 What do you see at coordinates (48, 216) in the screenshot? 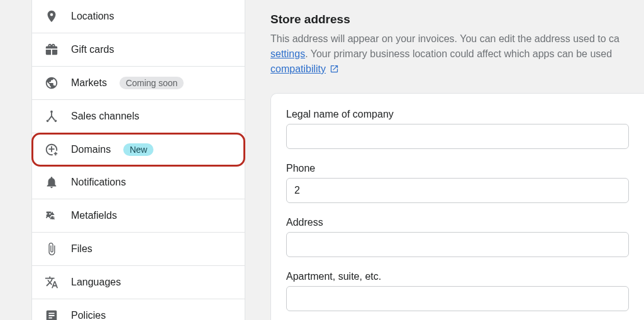
I see `svg-text: A` at bounding box center [48, 216].